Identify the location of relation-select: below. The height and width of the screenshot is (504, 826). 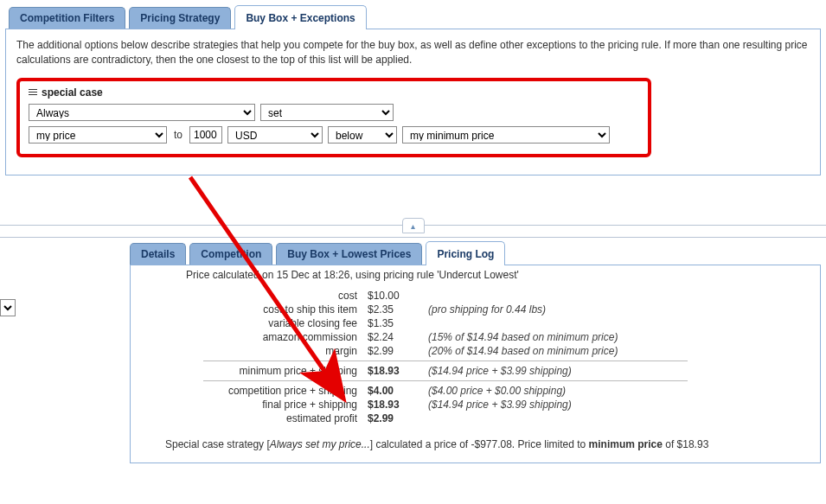
(362, 135).